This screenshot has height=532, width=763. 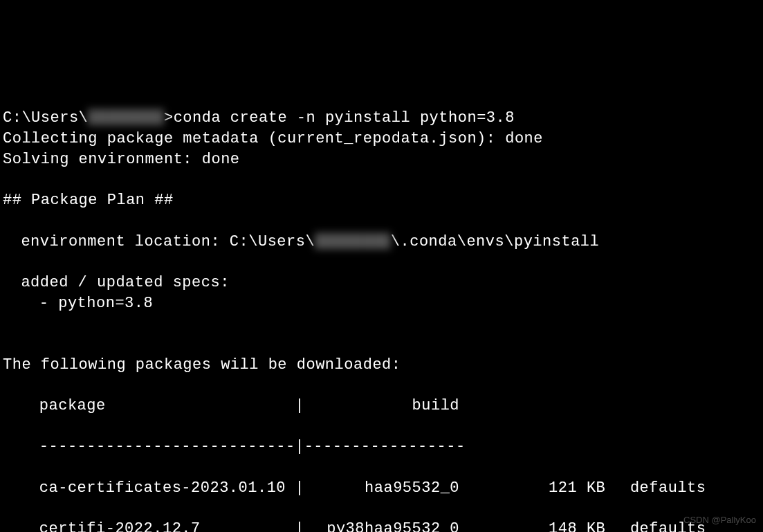 What do you see at coordinates (344, 118) in the screenshot?
I see `prompt-command: conda create -n pyinstall python=3.8` at bounding box center [344, 118].